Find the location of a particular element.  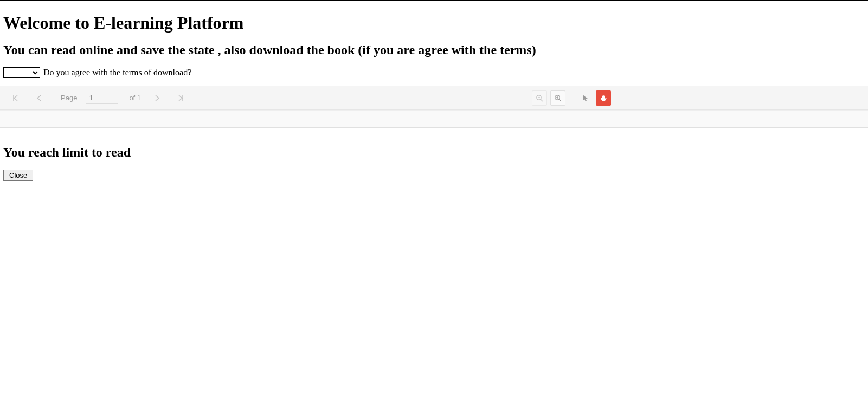

chevron-right-icon is located at coordinates (157, 98).